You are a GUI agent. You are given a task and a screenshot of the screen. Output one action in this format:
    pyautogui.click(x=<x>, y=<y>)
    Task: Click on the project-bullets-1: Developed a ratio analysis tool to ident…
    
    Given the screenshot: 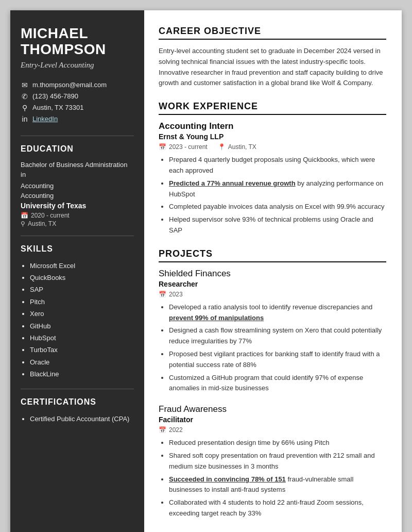 What is the action you would take?
    pyautogui.click(x=272, y=348)
    